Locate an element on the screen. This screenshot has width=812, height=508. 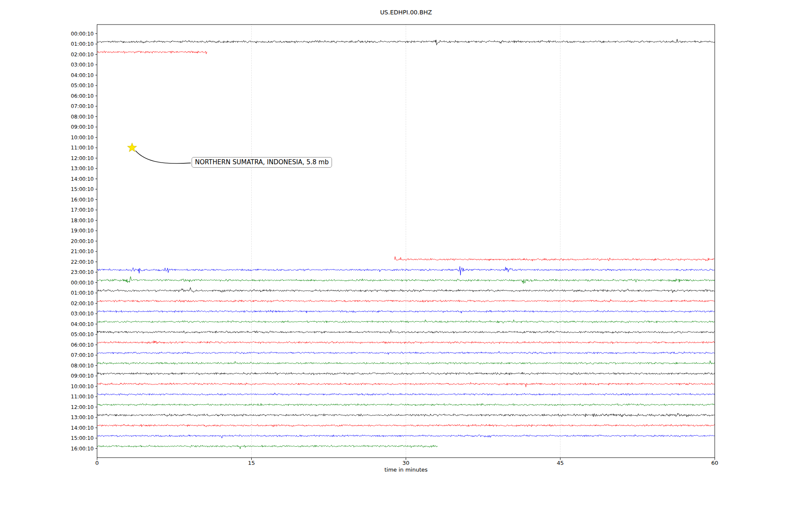
trace-row-33-09:00:10 is located at coordinates (406, 373).